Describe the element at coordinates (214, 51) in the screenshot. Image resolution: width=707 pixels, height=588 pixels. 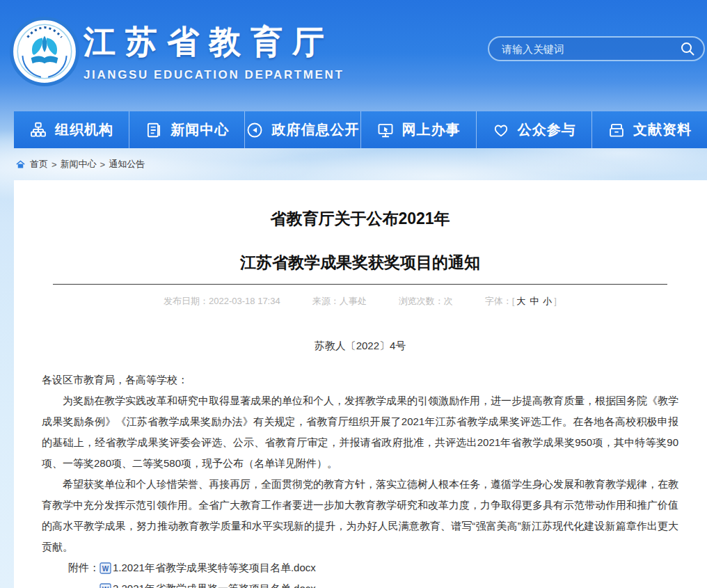
I see `site-brand: 江苏省教育厅 JIANGSU EDUCATION DEPARTMENT` at that location.